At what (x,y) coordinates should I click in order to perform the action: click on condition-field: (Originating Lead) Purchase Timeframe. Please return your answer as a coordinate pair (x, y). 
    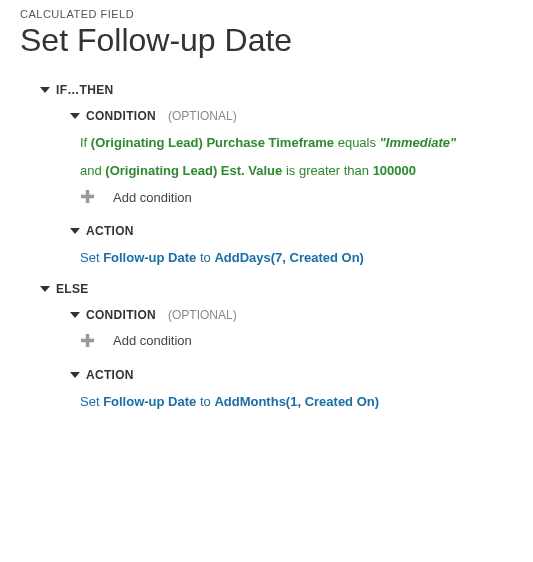
    Looking at the image, I should click on (212, 142).